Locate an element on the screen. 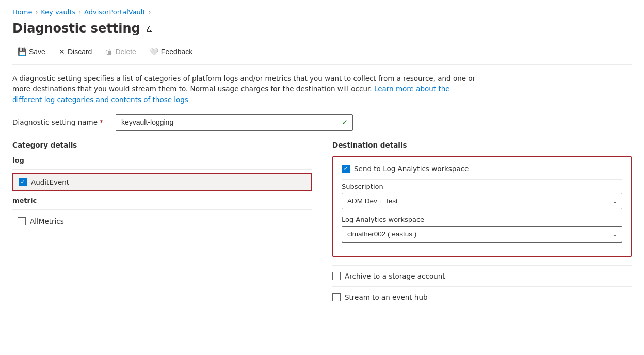 Image resolution: width=644 pixels, height=355 pixels. storage-account-label: Archive to a storage account is located at coordinates (395, 276).